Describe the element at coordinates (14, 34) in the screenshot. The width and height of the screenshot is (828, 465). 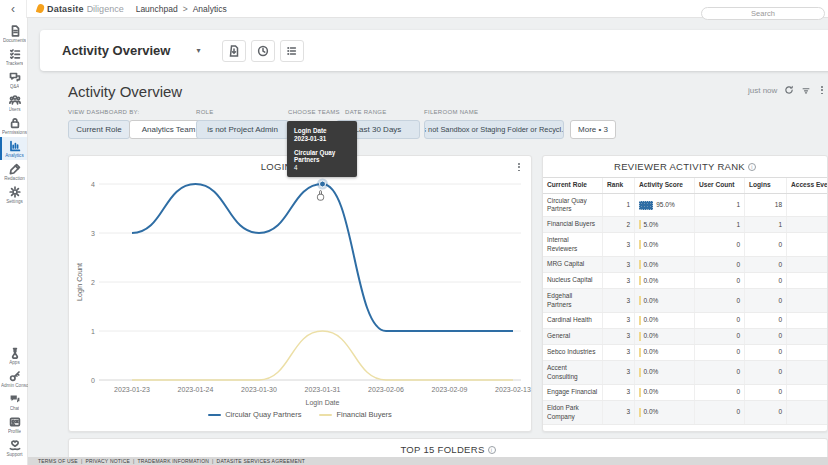
I see `sidebar-item-documents: Documents` at that location.